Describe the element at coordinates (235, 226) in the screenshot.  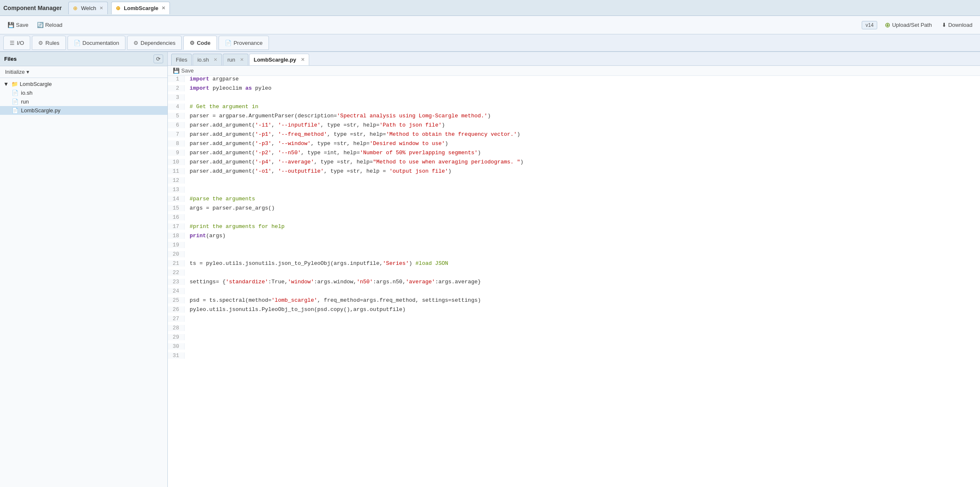
I see `line-content: #print the arguments for help` at that location.